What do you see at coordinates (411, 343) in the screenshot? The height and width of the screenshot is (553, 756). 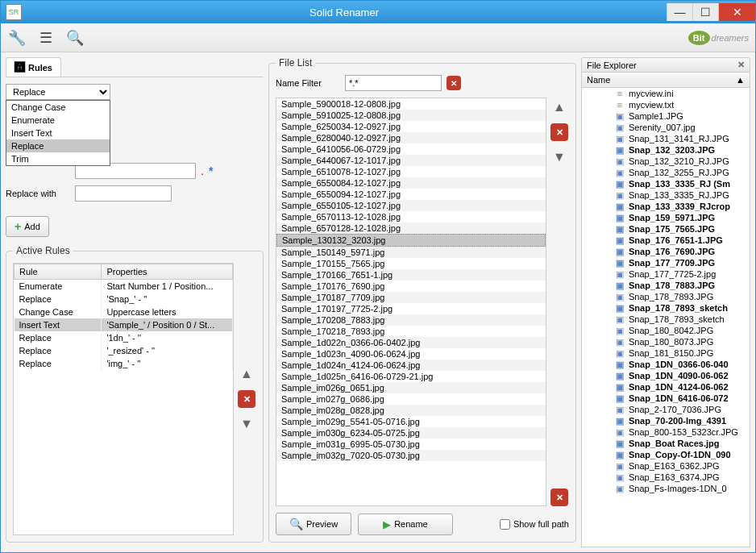 I see `file-list-item: Sample_1d022n_0366-06-0402.jpg` at bounding box center [411, 343].